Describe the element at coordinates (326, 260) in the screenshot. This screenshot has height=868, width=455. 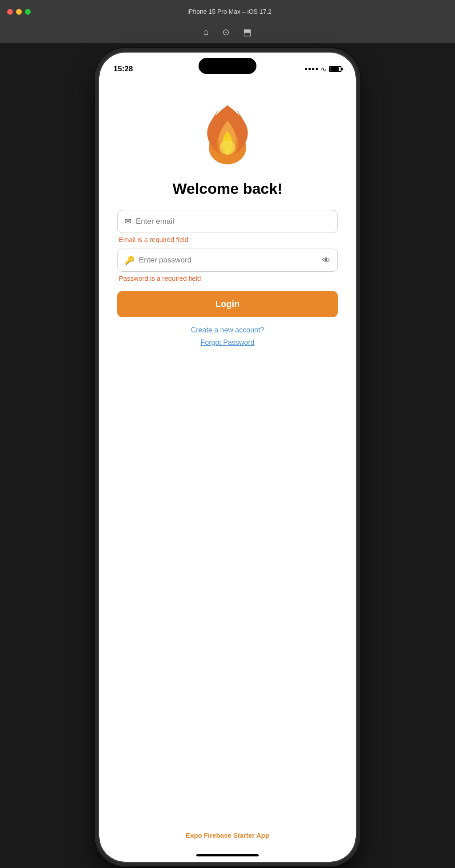
I see `toggle-password-icon: 👁` at that location.